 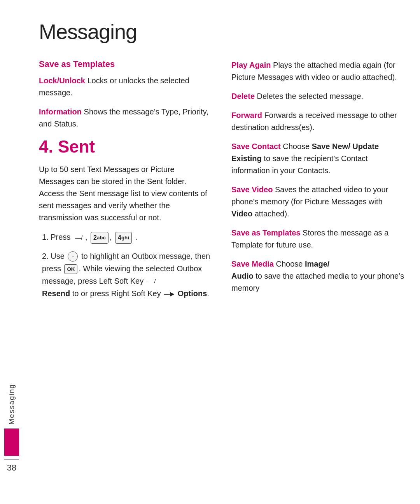 What do you see at coordinates (125, 275) in the screenshot?
I see `step-2: 2. Use ◦ to highlight an Outbox message,…` at bounding box center [125, 275].